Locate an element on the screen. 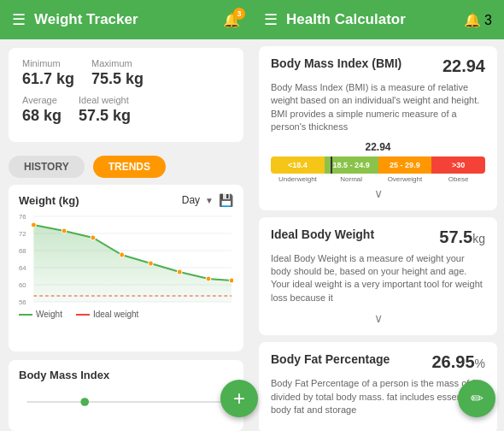 The height and width of the screenshot is (431, 504). legend-weight-line is located at coordinates (26, 315).